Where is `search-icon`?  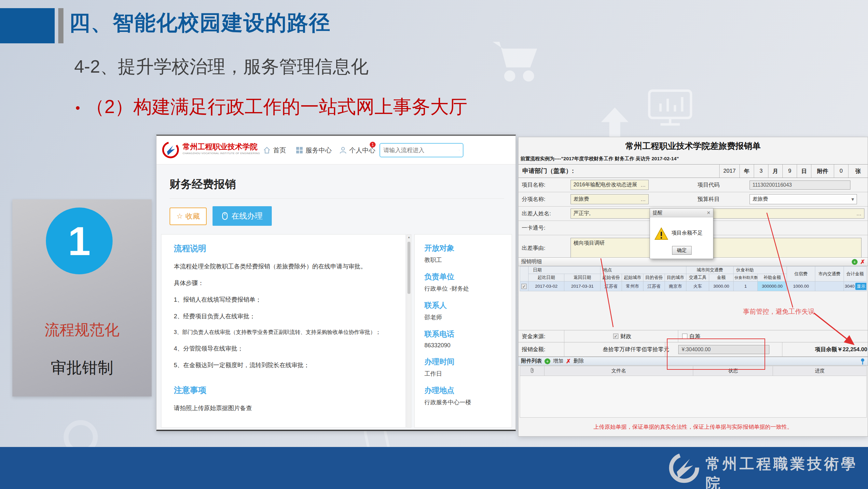
search-icon is located at coordinates (459, 150).